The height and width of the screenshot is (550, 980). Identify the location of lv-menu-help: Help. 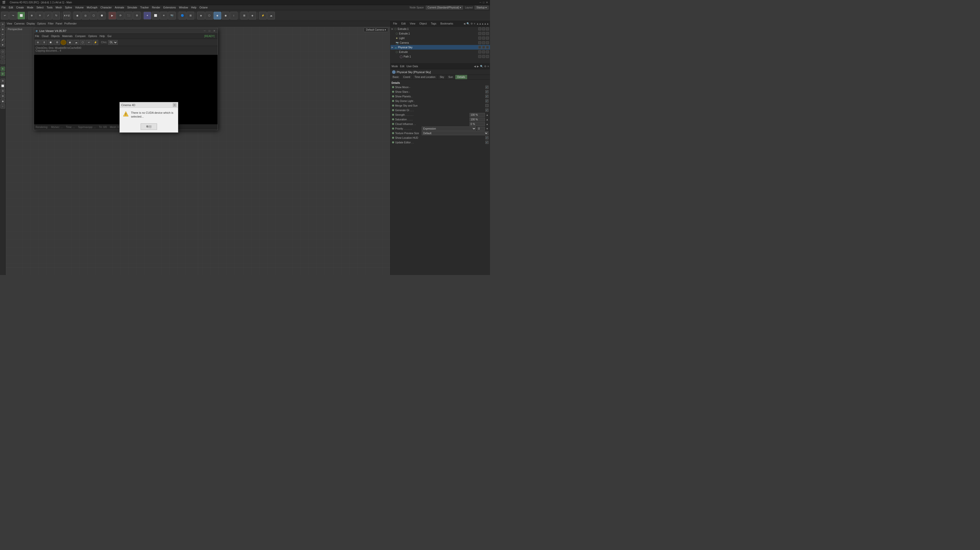
(102, 36).